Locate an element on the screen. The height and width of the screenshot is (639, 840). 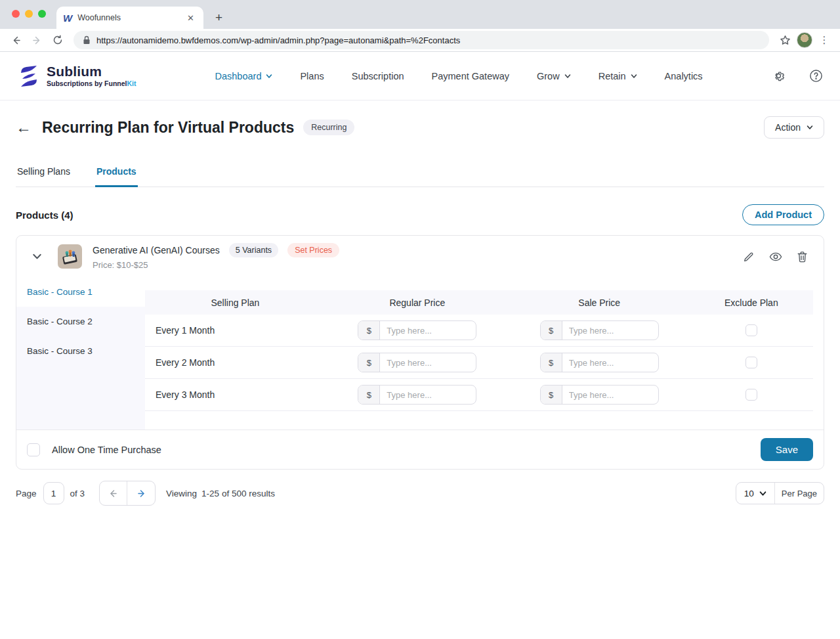
tab-selling-plans: Selling Plans is located at coordinates (43, 173).